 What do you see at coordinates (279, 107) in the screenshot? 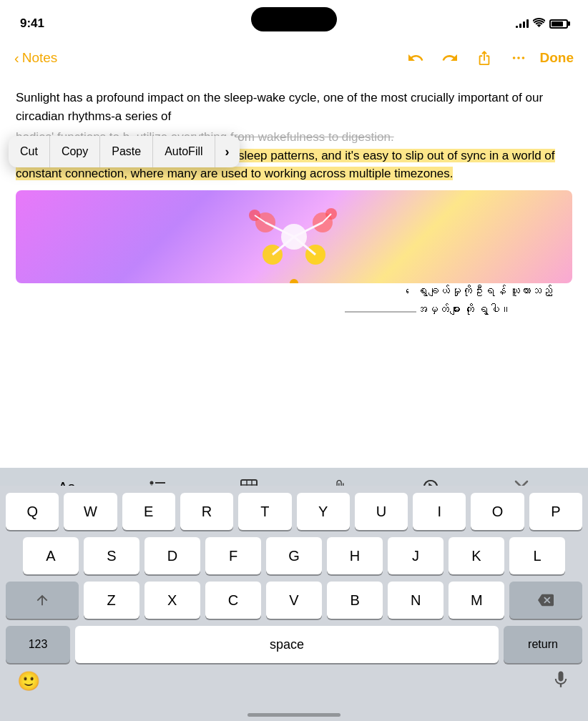
I see `note-text-before: Sunlight has a profound impact on the sl…` at bounding box center [279, 107].